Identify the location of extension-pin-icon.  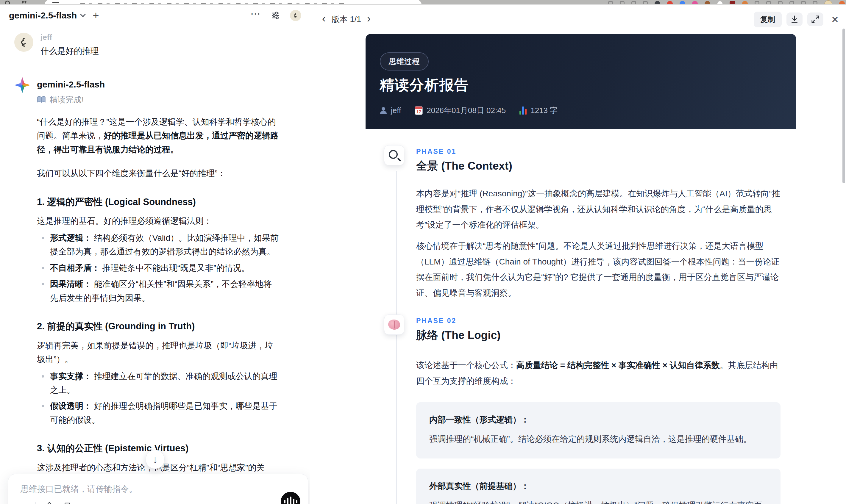
(757, 3).